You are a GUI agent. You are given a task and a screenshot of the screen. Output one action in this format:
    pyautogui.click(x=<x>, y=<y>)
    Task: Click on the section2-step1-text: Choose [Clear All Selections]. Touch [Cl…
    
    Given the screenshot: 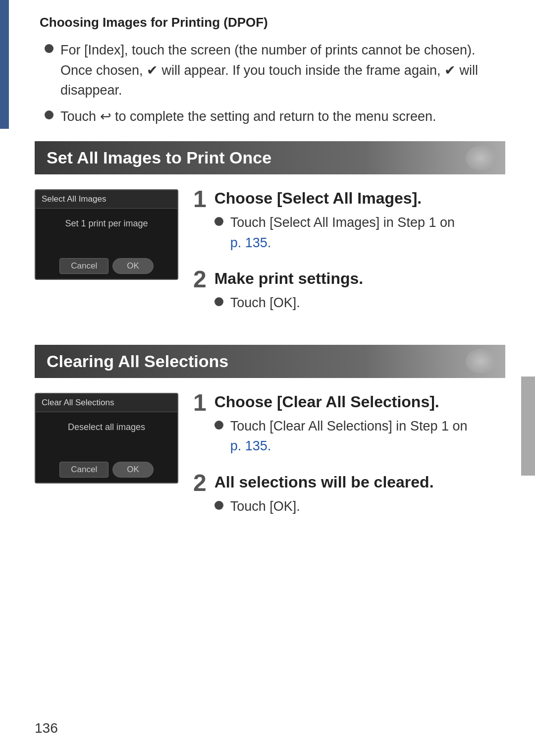 What is the action you would take?
    pyautogui.click(x=360, y=426)
    